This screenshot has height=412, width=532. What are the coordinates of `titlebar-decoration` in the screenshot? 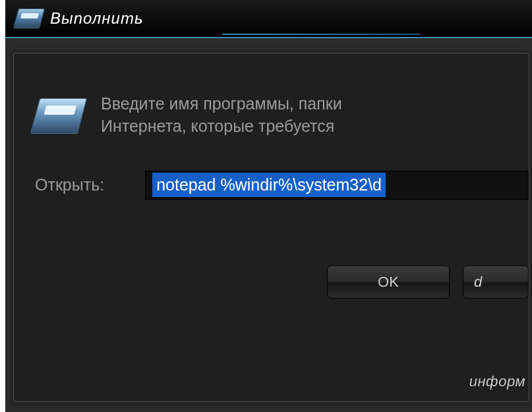 It's located at (321, 19).